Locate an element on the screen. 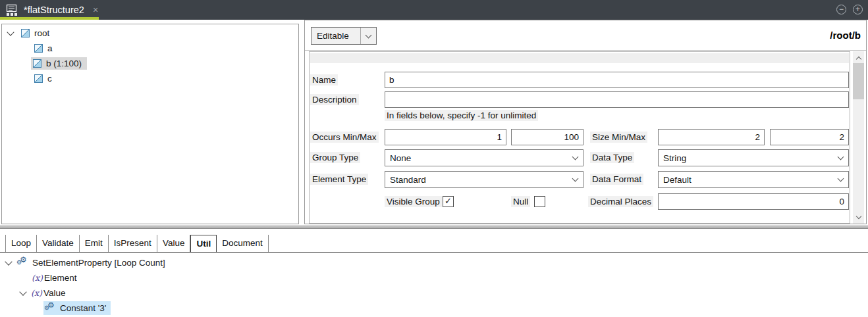  util-item-label: Element is located at coordinates (61, 278).